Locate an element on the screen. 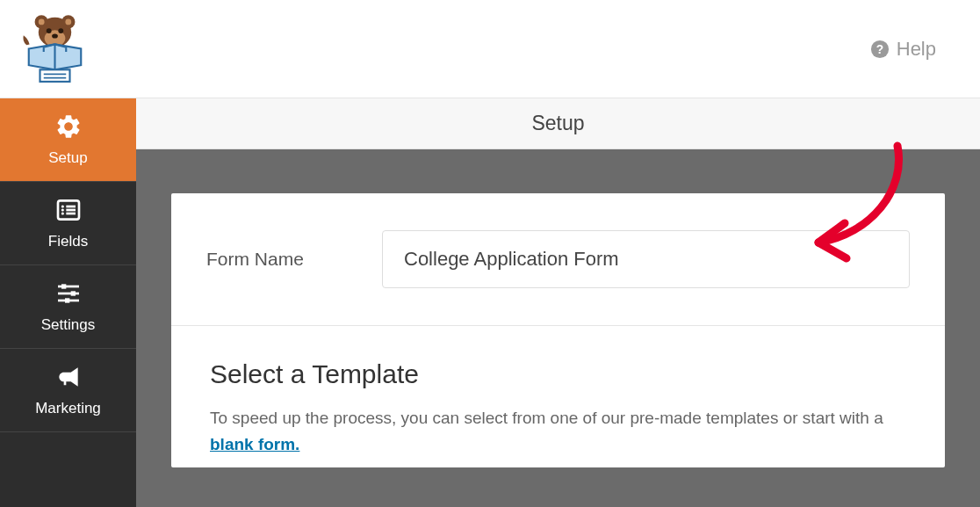 This screenshot has height=507, width=980. sidebar-item-setup: Setup is located at coordinates (68, 141).